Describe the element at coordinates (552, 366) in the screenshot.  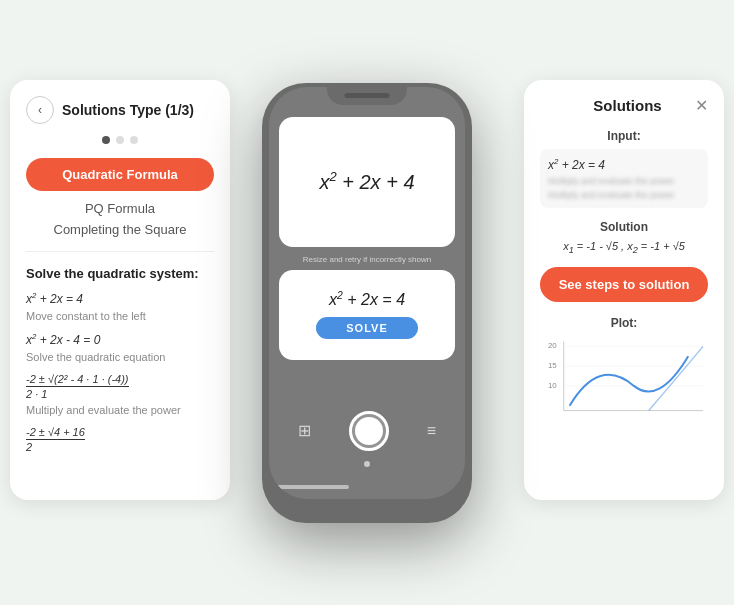
I see `svg-text: 15` at that location.